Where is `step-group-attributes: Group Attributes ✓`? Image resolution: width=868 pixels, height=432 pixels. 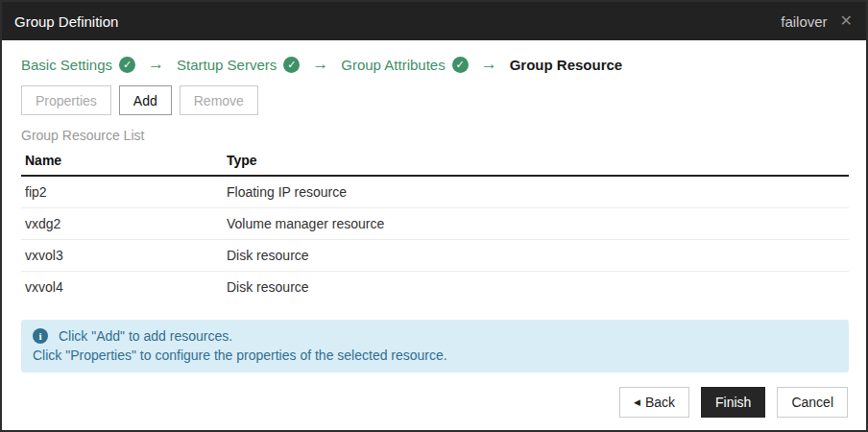 step-group-attributes: Group Attributes ✓ is located at coordinates (404, 65).